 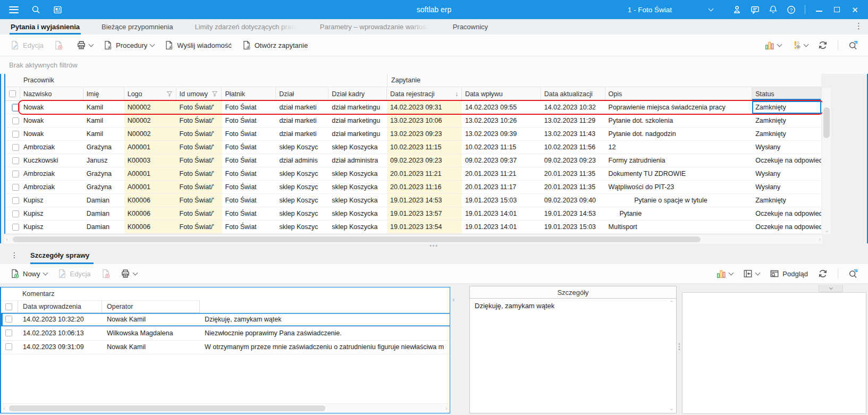 What do you see at coordinates (819, 10) in the screenshot?
I see `minimize-button` at bounding box center [819, 10].